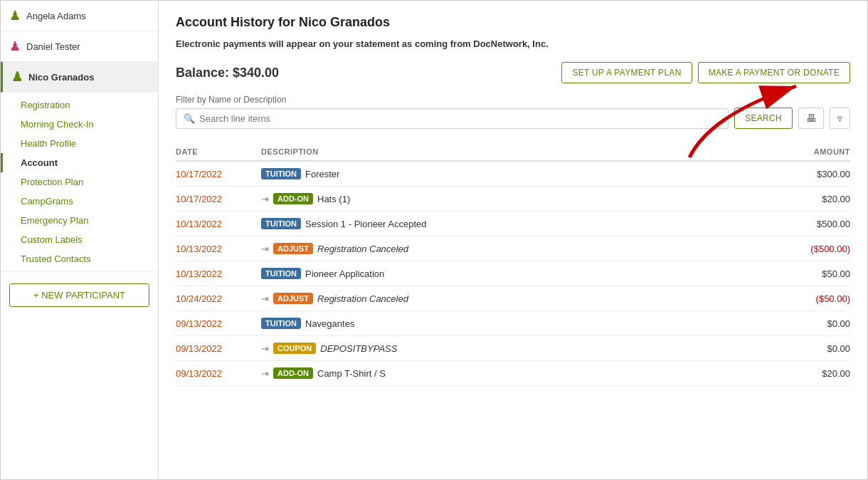  Describe the element at coordinates (513, 323) in the screenshot. I see `table-row: 09/13/2022 TUITION Navegantes $0.00` at that location.